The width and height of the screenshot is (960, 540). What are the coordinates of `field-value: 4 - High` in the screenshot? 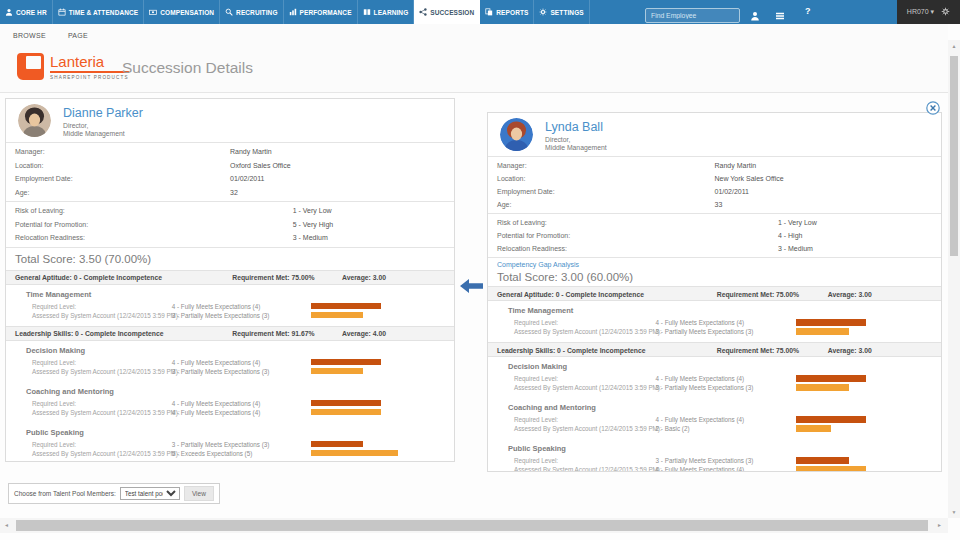 It's located at (790, 236).